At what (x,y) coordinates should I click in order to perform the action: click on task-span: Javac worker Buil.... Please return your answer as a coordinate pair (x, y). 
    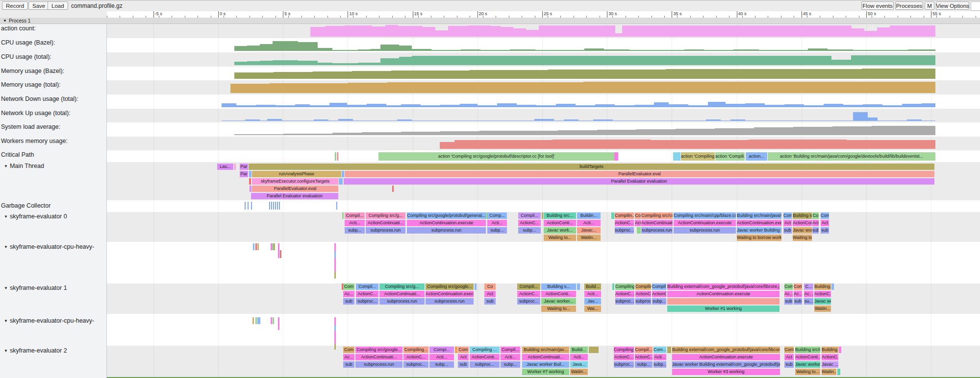
    Looking at the image, I should click on (546, 364).